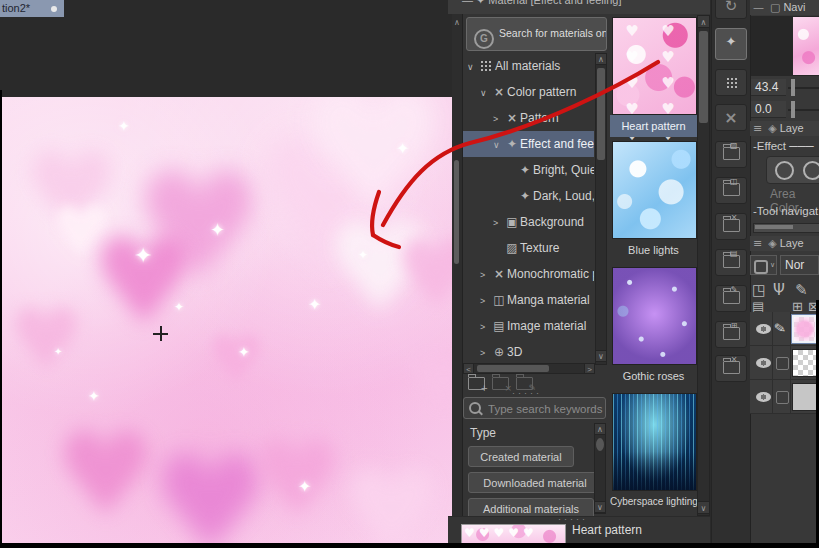 This screenshot has width=819, height=548. What do you see at coordinates (458, 272) in the screenshot?
I see `panel-edge-scrollbar: ∨ ∧` at bounding box center [458, 272].